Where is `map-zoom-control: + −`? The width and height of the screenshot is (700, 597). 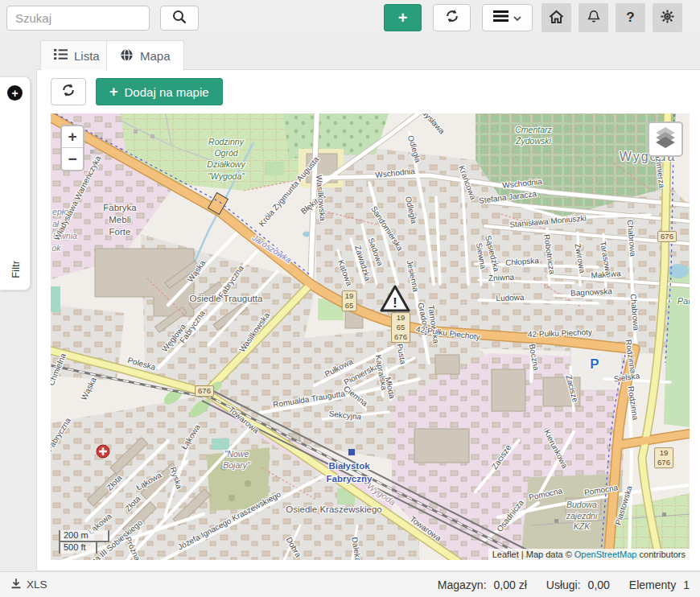
map-zoom-control: + − is located at coordinates (72, 148).